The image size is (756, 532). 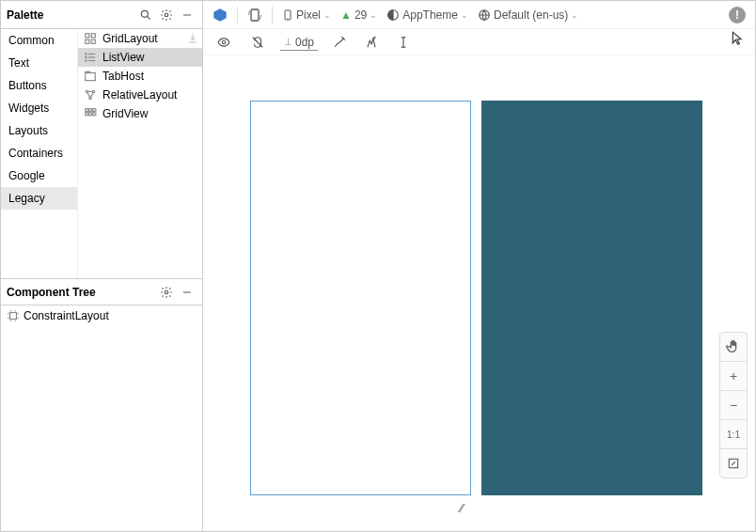 I want to click on warnings-icon: !, so click(x=737, y=15).